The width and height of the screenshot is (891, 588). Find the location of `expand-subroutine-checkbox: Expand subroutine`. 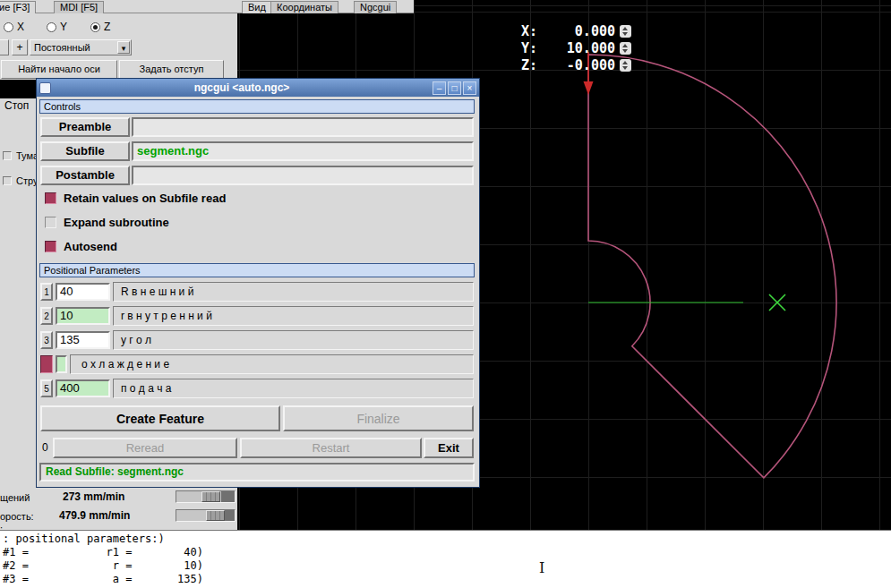

expand-subroutine-checkbox: Expand subroutine is located at coordinates (103, 222).